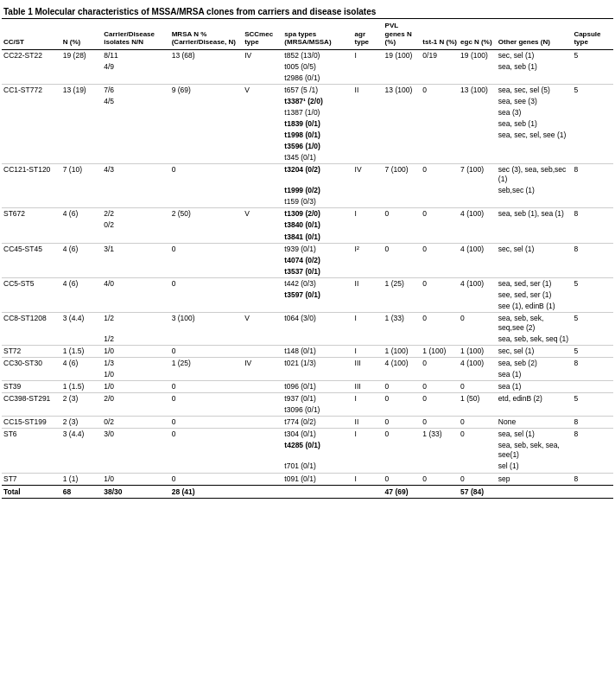 The width and height of the screenshot is (615, 700). I want to click on table-cell: sep, so click(535, 479).